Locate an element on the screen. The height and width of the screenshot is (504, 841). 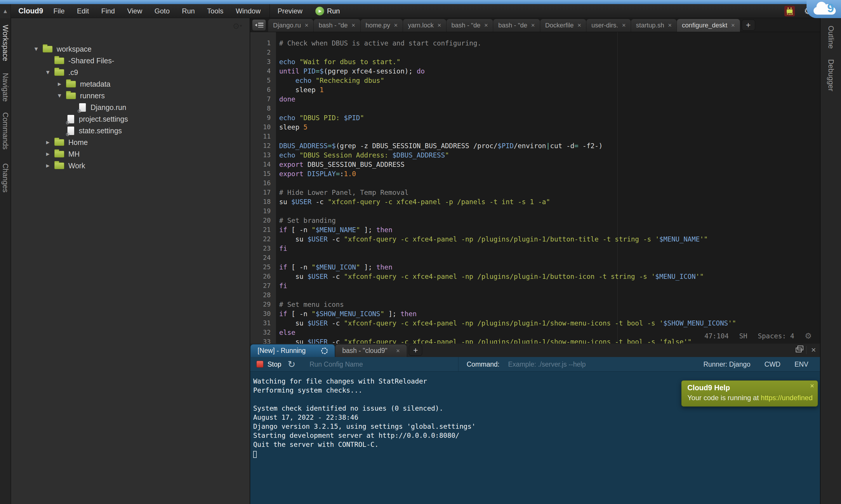
cursor-position: 47:104 is located at coordinates (717, 336).